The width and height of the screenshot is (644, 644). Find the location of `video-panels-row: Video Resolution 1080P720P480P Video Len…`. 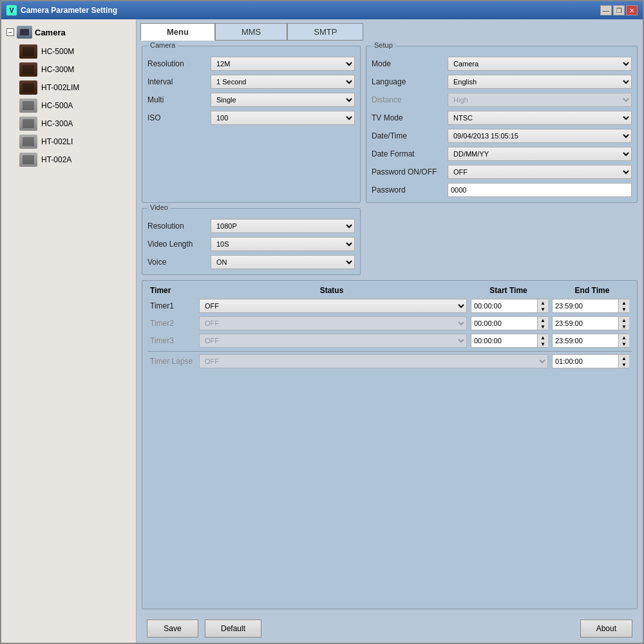

video-panels-row: Video Resolution 1080P720P480P Video Len… is located at coordinates (390, 242).